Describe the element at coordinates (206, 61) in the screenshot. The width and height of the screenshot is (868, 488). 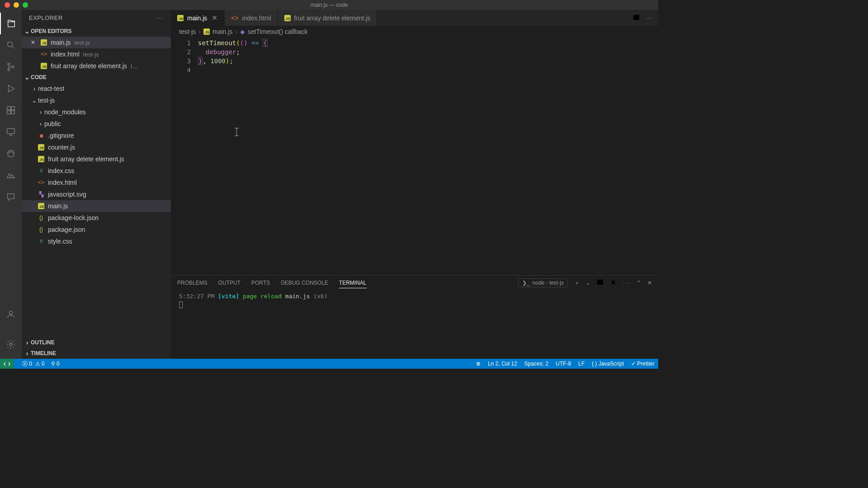
I see `token: ,` at that location.